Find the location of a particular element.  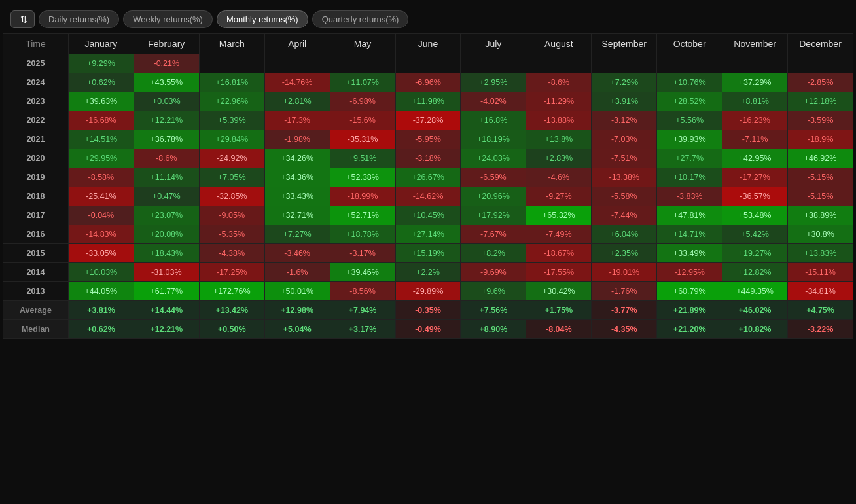

table-row: 2016-14.83%+20.08%-5.35%+7.27%+18.78%+27… is located at coordinates (428, 234).